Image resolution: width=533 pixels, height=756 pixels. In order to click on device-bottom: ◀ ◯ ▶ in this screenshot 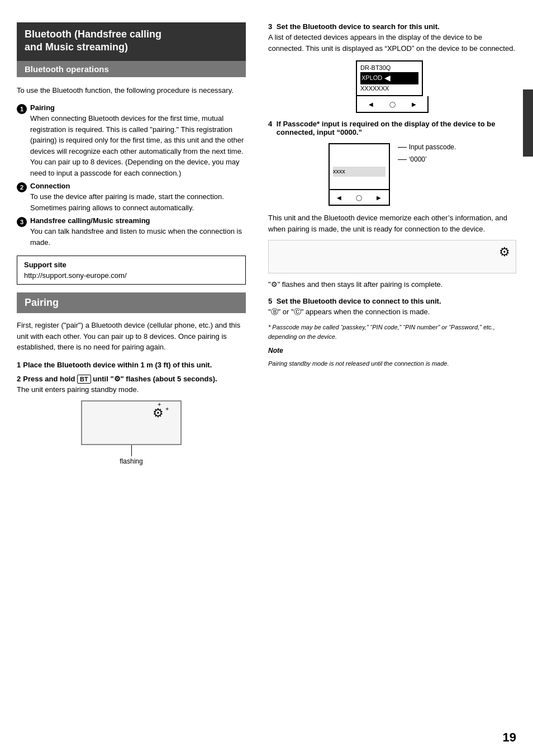, I will do `click(392, 105)`.